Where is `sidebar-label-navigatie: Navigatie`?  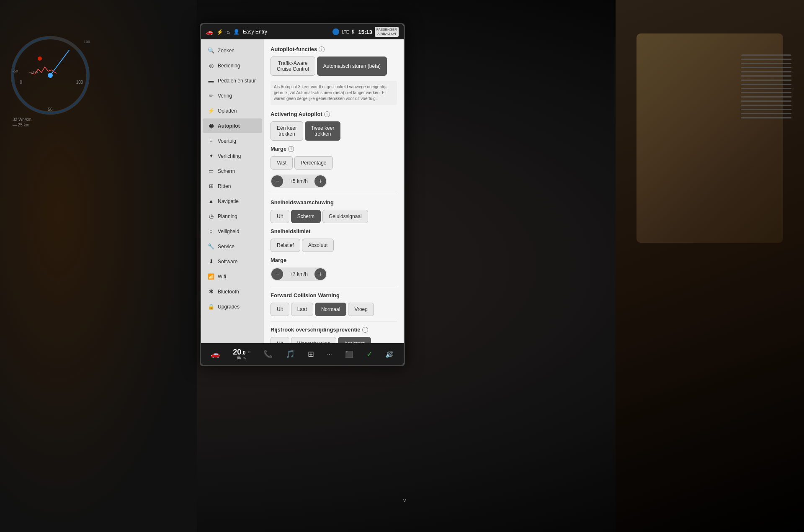 sidebar-label-navigatie: Navigatie is located at coordinates (228, 201).